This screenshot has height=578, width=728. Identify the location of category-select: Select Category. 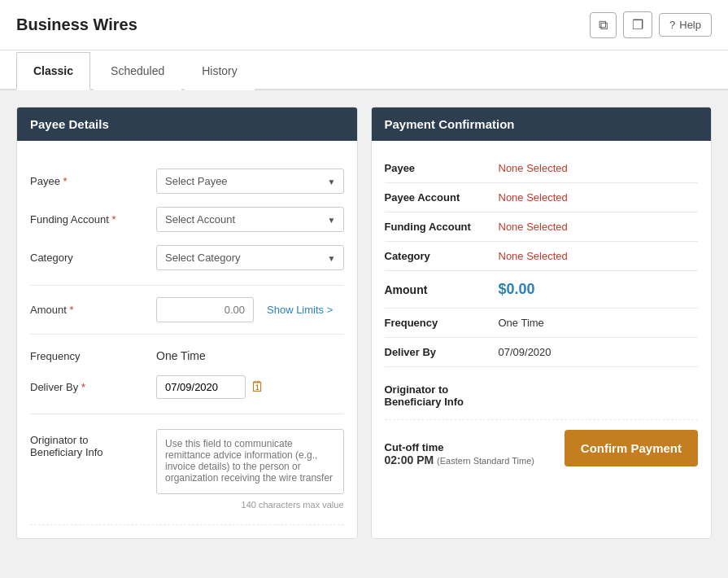
(251, 257).